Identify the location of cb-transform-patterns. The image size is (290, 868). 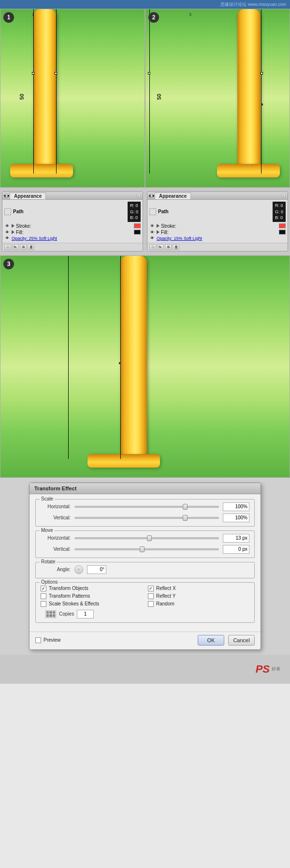
(44, 596).